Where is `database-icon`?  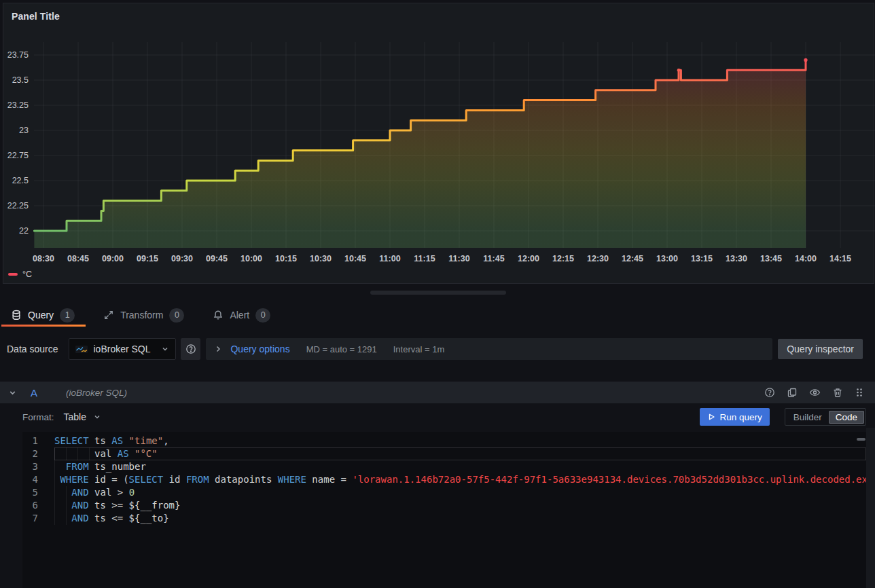 database-icon is located at coordinates (16, 315).